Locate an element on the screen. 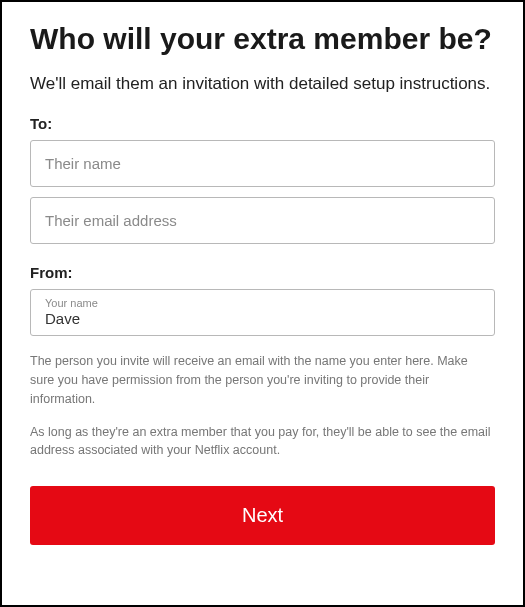 The height and width of the screenshot is (607, 525). their-email-input is located at coordinates (262, 220).